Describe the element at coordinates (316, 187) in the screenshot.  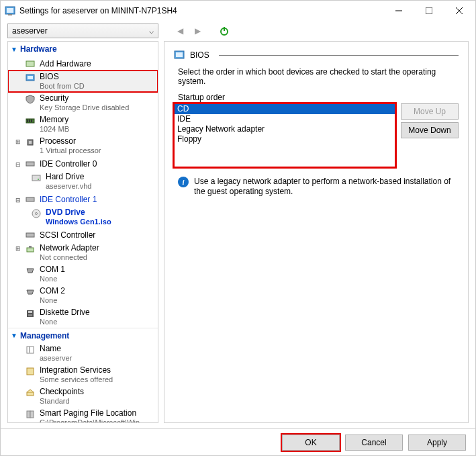
I see `info-note: i Use a legacy network adapter to perfor…` at that location.